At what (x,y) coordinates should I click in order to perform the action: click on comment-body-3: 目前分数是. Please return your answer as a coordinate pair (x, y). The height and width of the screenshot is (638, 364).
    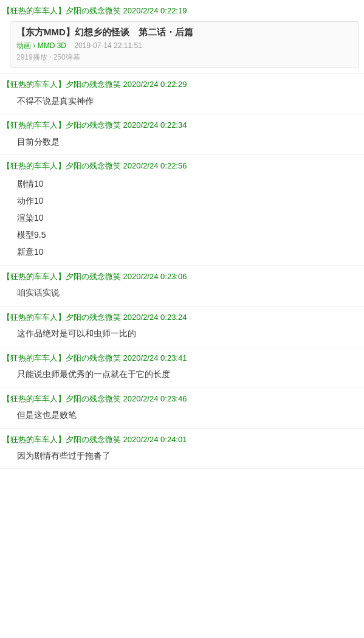
    Looking at the image, I should click on (182, 142).